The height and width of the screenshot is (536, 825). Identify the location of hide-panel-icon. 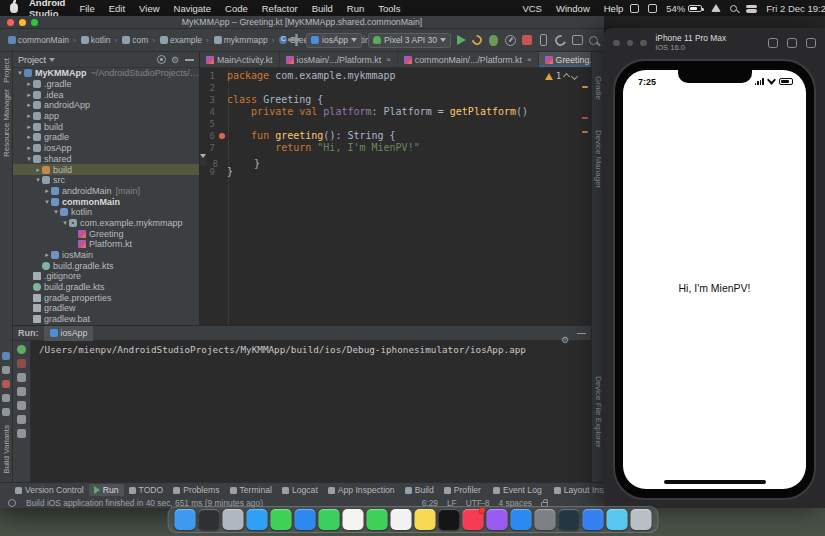
(190, 60).